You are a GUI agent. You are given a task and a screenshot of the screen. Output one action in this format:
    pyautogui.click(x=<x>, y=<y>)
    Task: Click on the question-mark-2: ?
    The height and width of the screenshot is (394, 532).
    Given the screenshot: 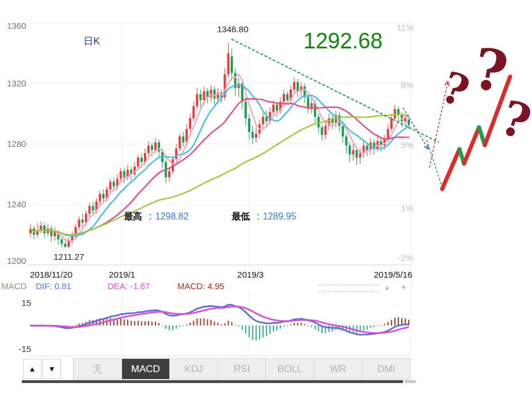 What is the action you would take?
    pyautogui.click(x=491, y=70)
    